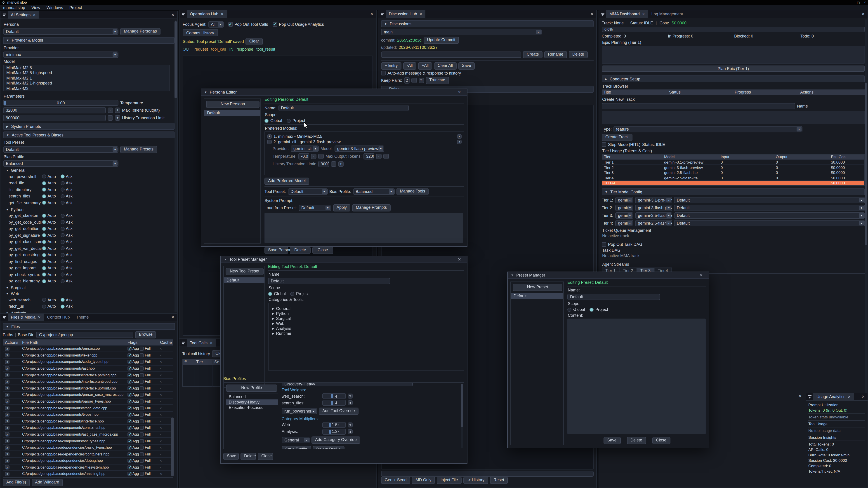  I want to click on bias-profile-select: Balanced▼, so click(61, 164).